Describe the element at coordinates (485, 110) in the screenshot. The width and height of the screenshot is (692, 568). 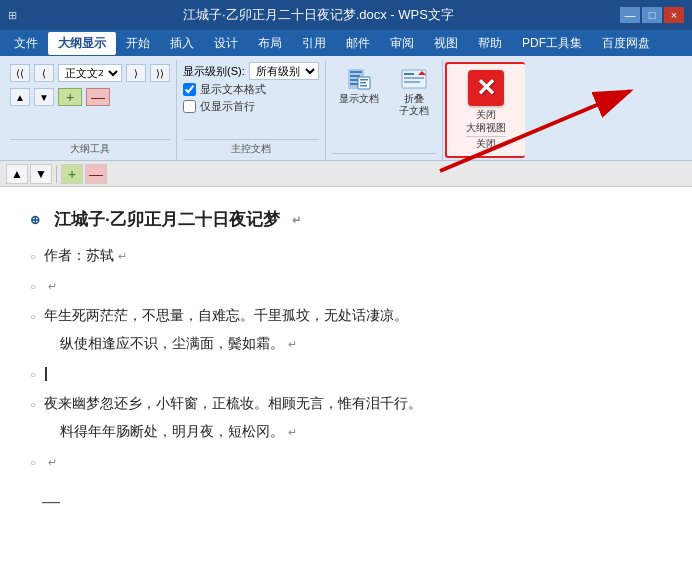
I see `ribbon-group-close: ✕ 关闭大纲视图关闭` at that location.